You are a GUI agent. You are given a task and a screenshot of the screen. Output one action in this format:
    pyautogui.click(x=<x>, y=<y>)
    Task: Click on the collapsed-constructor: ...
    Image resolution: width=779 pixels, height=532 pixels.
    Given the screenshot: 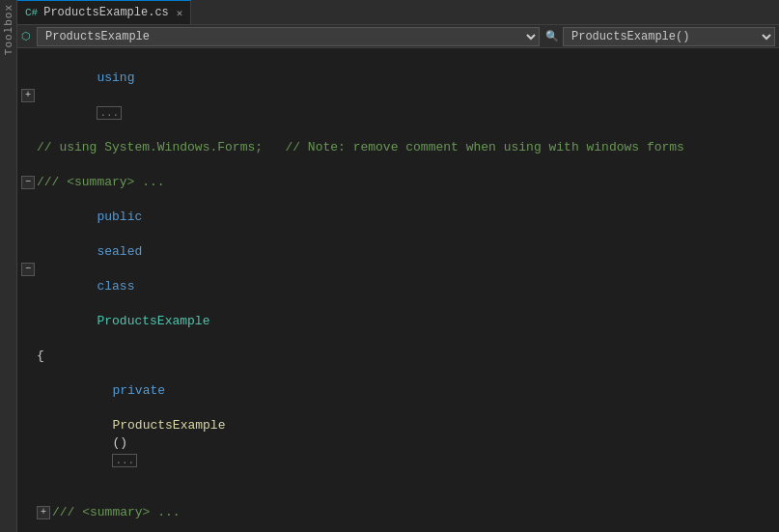 What is the action you would take?
    pyautogui.click(x=125, y=461)
    